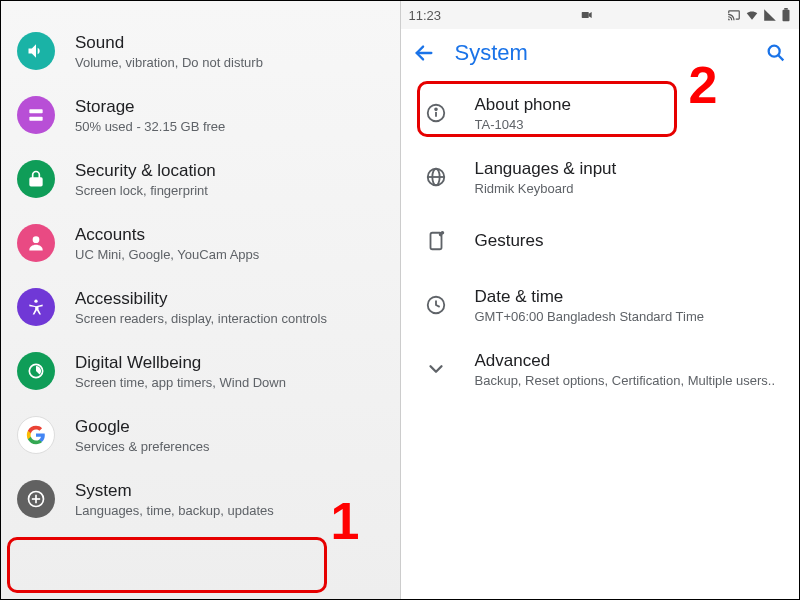 This screenshot has height=600, width=800. Describe the element at coordinates (200, 499) in the screenshot. I see `settings-row-system: System Languages, time, backup, updates` at that location.